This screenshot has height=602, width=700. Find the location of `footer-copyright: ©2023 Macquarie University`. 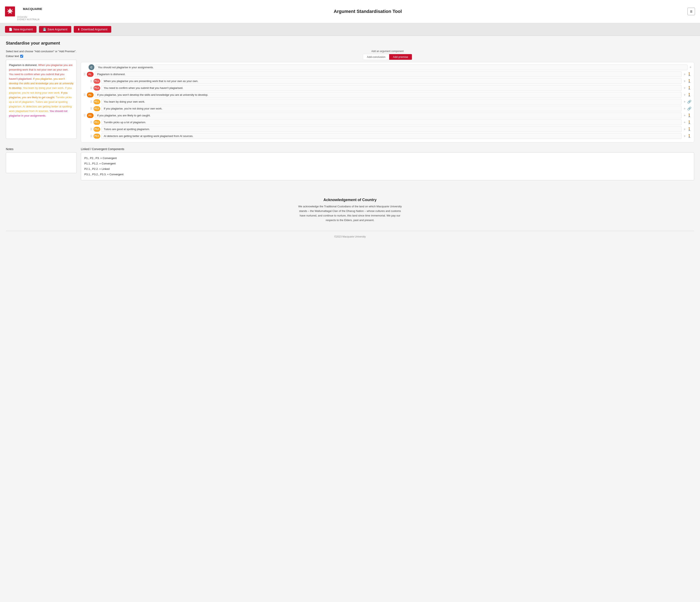

footer-copyright: ©2023 Macquarie University is located at coordinates (350, 239).